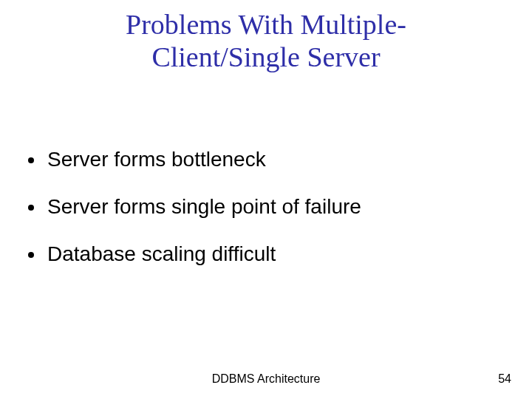  I want to click on bullet-text: Server forms single point of failure, so click(204, 207).